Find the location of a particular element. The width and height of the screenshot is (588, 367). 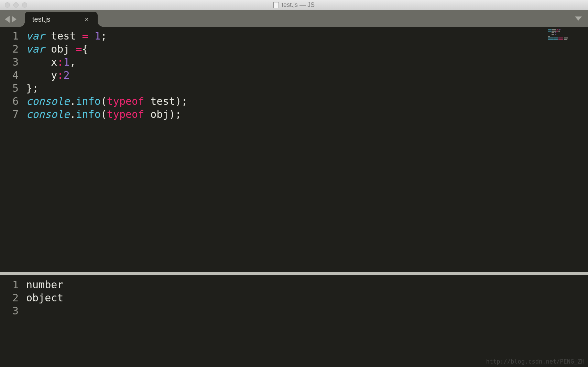

code-line: console.info(typeof obj); is located at coordinates (307, 114).